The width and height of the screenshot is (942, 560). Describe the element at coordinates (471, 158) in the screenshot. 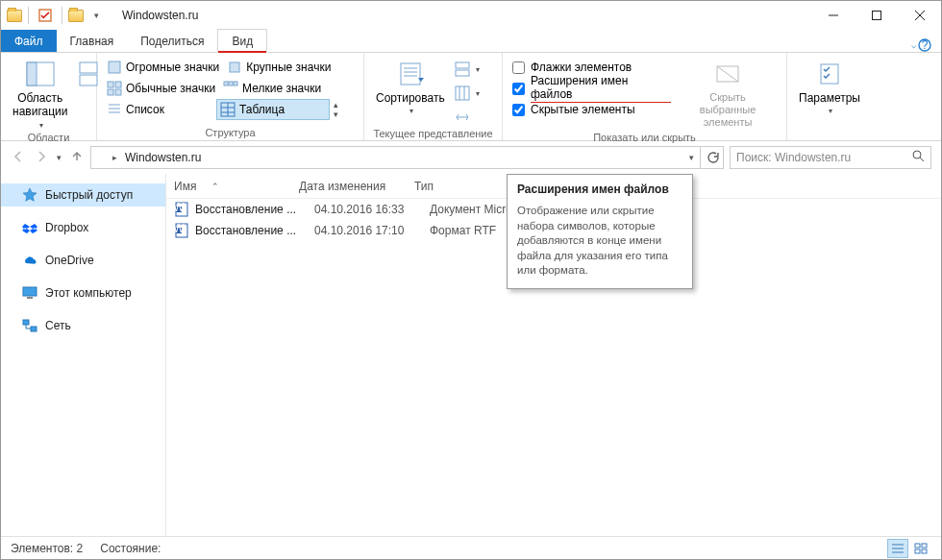

I see `address-bar: ▾ ▸ Windowsten.ru ▾ Поиск: Windowsten.ru` at that location.